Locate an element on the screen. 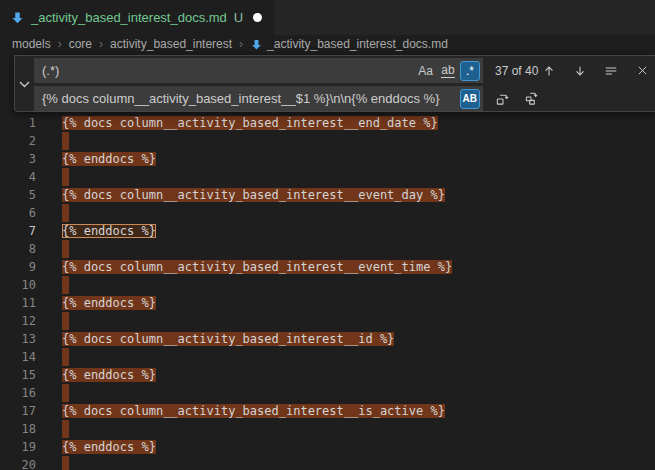 This screenshot has width=655, height=470. code-line: 4 is located at coordinates (328, 177).